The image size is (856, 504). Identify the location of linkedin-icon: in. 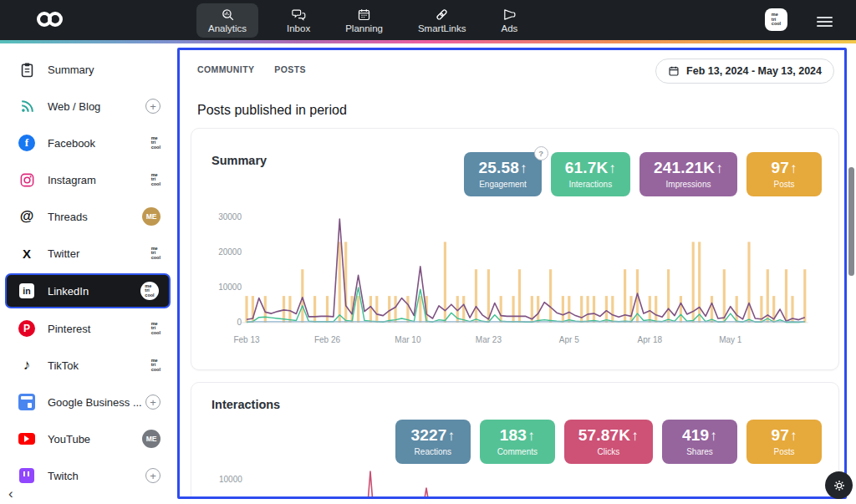
(27, 291).